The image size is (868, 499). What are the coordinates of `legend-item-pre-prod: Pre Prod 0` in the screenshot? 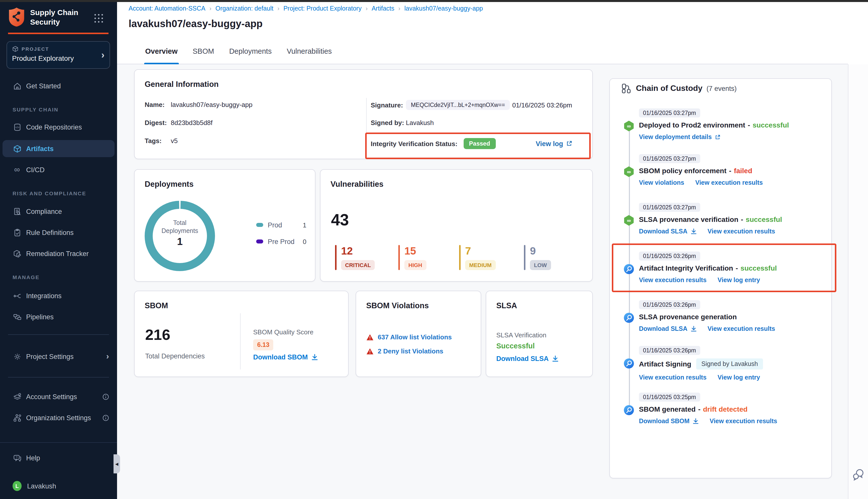 It's located at (281, 241).